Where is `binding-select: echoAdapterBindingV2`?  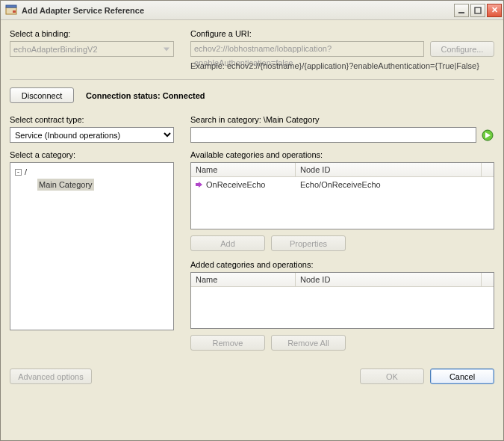 binding-select: echoAdapterBindingV2 is located at coordinates (92, 49).